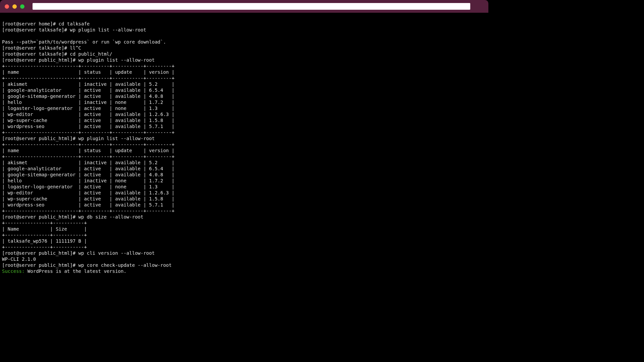 This screenshot has height=362, width=644. I want to click on cmd: cd public_html/, so click(91, 54).